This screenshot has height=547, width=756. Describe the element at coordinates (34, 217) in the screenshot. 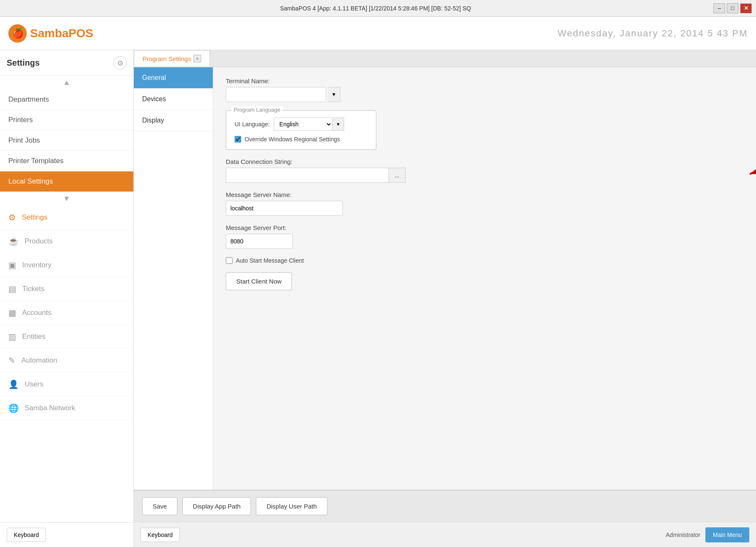

I see `settings-label: Settings` at that location.